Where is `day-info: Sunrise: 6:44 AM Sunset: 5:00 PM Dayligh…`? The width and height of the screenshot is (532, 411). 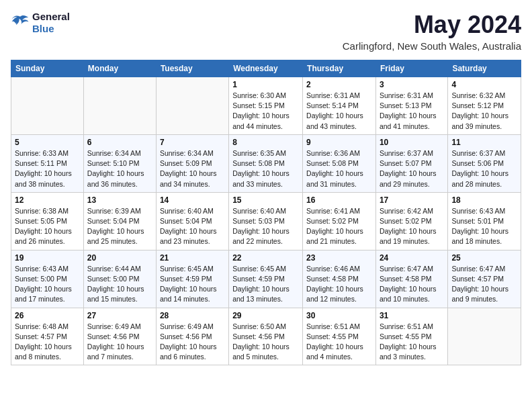 day-info: Sunrise: 6:44 AM Sunset: 5:00 PM Dayligh… is located at coordinates (120, 285).